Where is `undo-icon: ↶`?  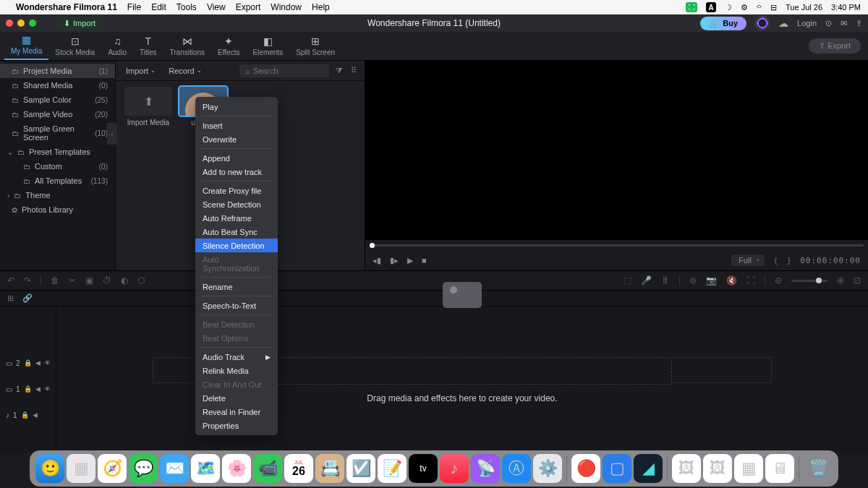
undo-icon: ↶ is located at coordinates (11, 281).